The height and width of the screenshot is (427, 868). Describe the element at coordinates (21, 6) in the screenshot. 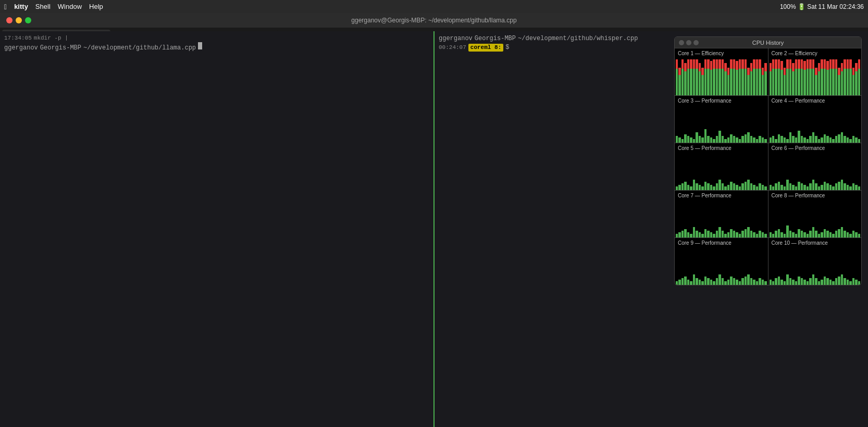

I see `app-menu-kitty: kitty` at that location.